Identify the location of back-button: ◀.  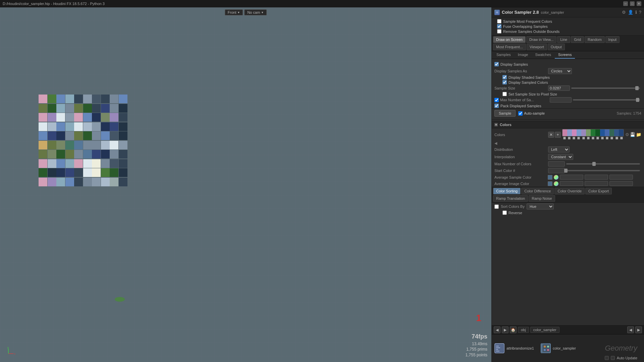
(497, 330).